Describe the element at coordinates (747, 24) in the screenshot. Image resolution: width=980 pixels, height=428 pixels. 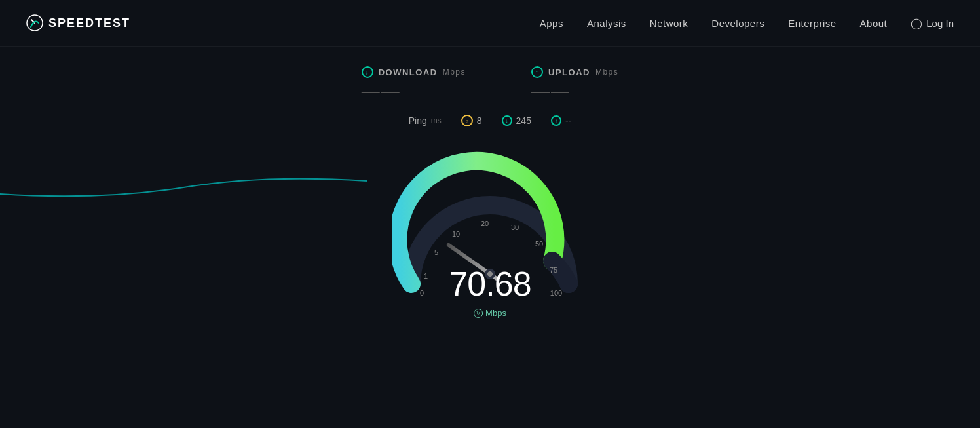
I see `main-nav: Apps Analysis Network Developers Enterpr…` at that location.